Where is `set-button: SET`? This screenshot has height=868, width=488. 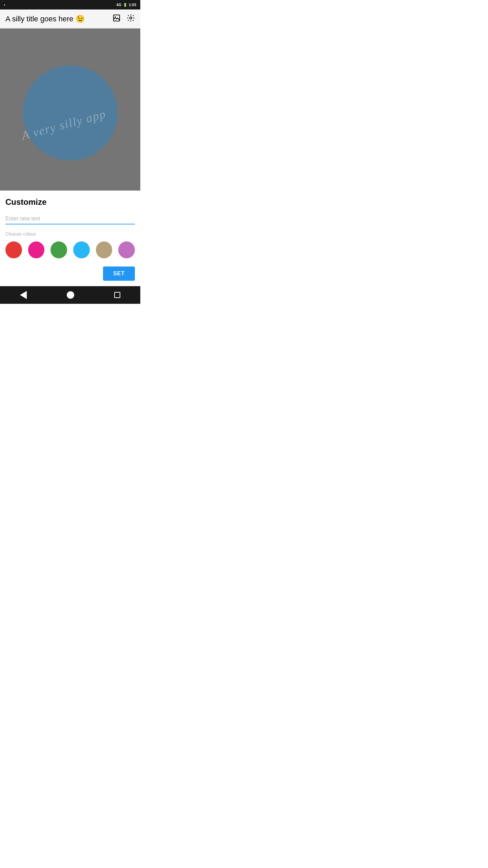
set-button: SET is located at coordinates (119, 274).